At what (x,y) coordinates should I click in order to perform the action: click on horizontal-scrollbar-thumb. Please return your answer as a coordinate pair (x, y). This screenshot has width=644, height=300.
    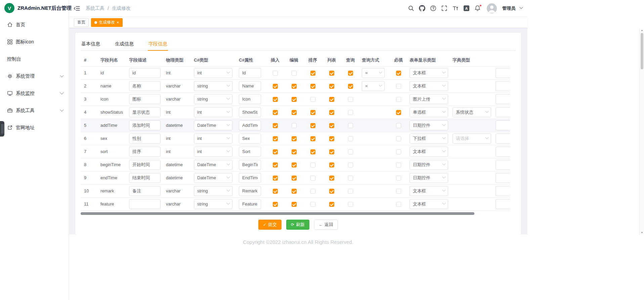
    Looking at the image, I should click on (277, 214).